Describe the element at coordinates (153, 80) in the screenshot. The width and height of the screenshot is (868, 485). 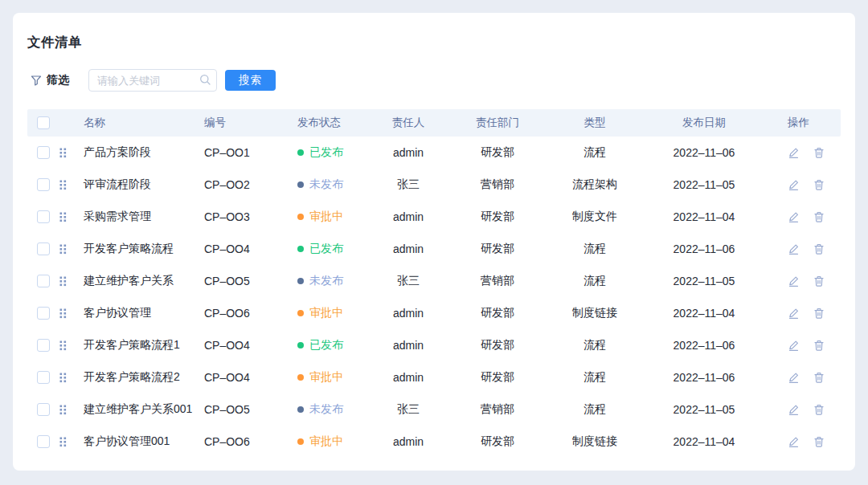
I see `search-input` at that location.